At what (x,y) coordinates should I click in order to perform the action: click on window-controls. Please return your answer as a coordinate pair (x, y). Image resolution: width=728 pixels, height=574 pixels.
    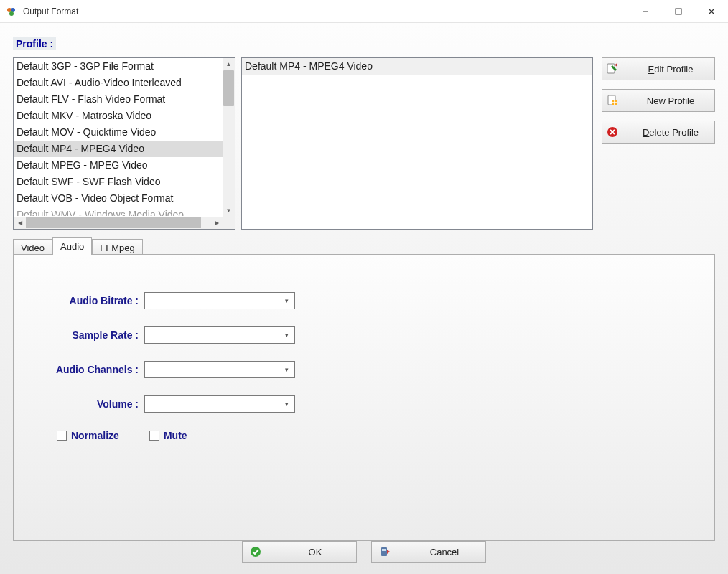
    Looking at the image, I should click on (678, 11).